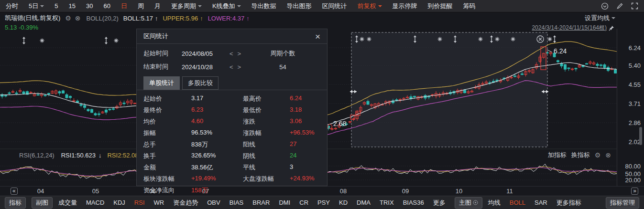 Image resolution: width=644 pixels, height=209 pixels. What do you see at coordinates (202, 18) in the screenshot?
I see `boll-upper-up-arrow: ↑` at bounding box center [202, 18].